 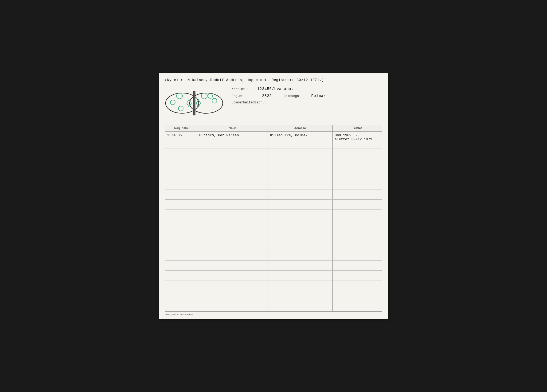 I want to click on reinsogn-label: Reinsogn:, so click(x=294, y=96).